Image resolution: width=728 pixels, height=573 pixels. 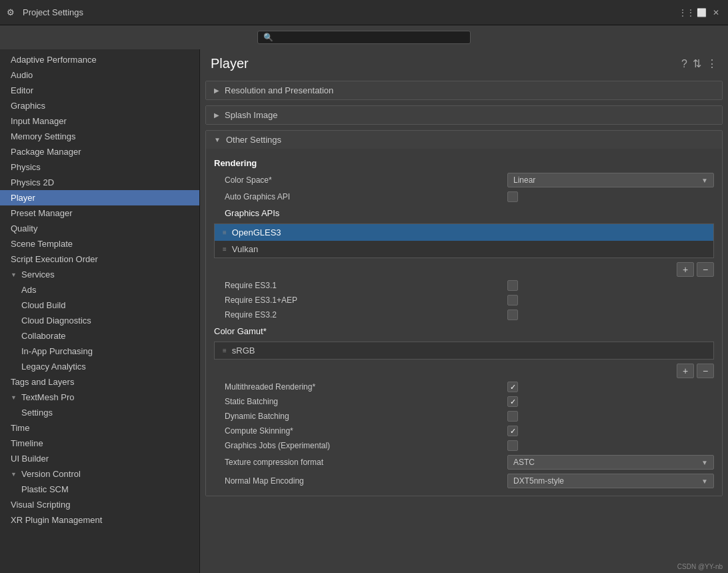 What do you see at coordinates (100, 490) in the screenshot?
I see `sidebar-item-plastic-scm: Plastic SCM` at bounding box center [100, 490].